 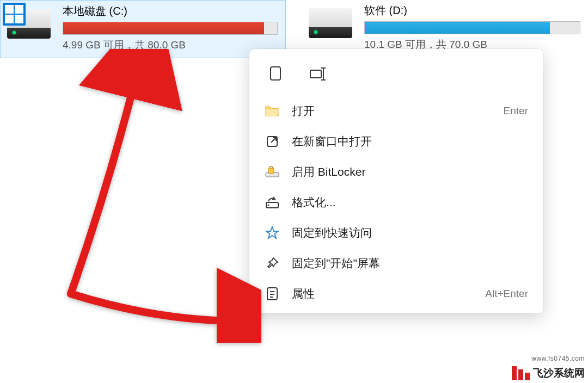 What do you see at coordinates (277, 74) in the screenshot?
I see `copy-button` at bounding box center [277, 74].